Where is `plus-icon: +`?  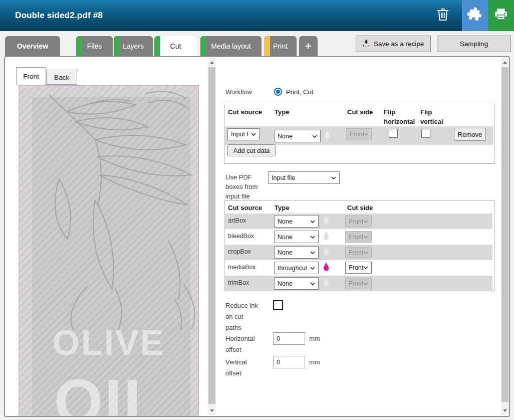 plus-icon: + is located at coordinates (308, 46).